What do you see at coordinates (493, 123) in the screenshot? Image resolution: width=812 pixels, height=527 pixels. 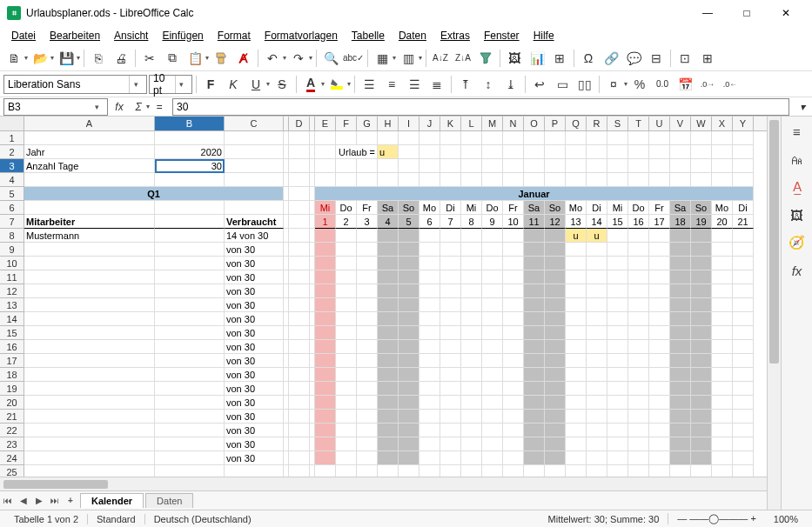 I see `col-header-M: M` at bounding box center [493, 123].